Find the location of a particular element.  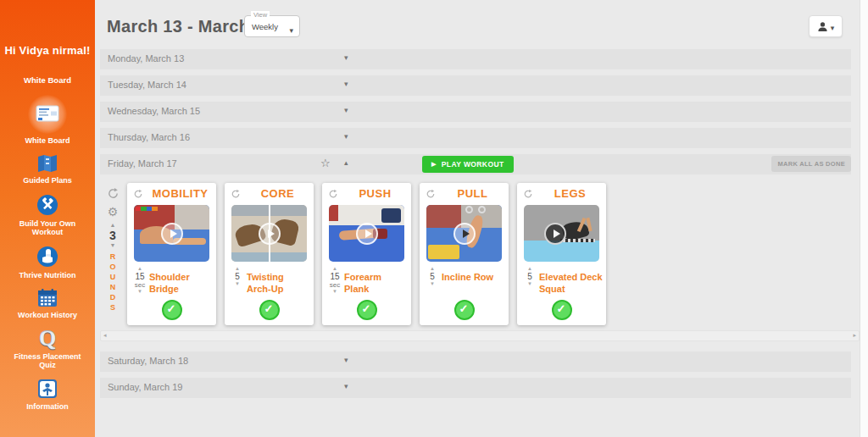

header: March 13 - March 19 View Weekly is located at coordinates (477, 25).